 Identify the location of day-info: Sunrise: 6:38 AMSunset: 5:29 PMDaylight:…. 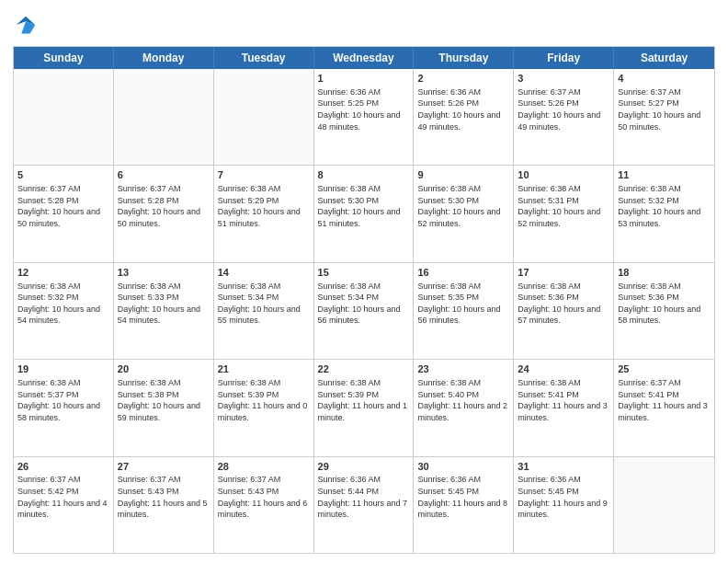
(264, 206).